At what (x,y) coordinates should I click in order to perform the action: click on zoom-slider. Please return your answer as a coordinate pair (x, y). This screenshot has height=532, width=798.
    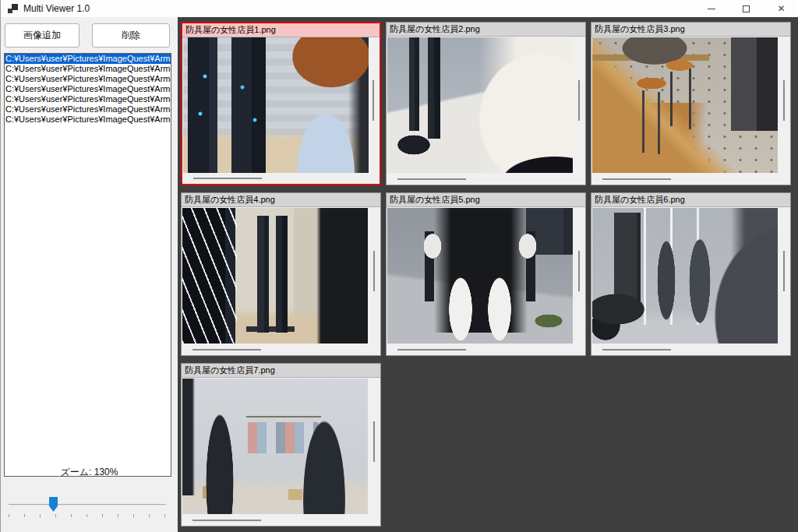
    Looking at the image, I should click on (87, 508).